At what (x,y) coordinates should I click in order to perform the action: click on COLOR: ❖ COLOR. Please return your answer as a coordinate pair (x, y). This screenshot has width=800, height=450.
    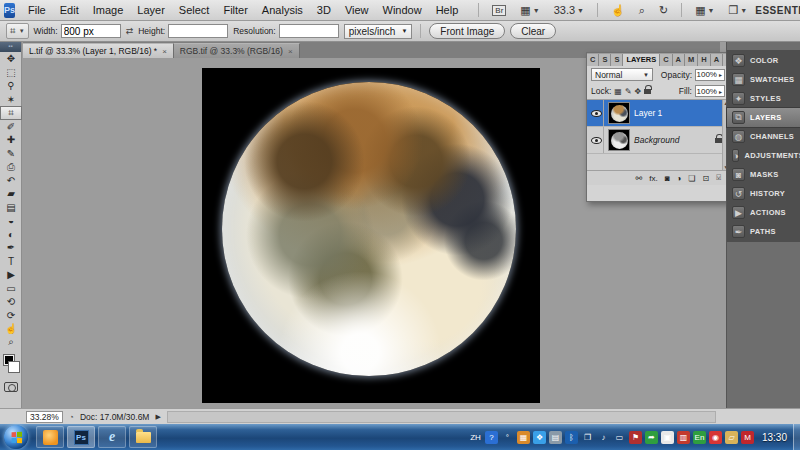
    Looking at the image, I should click on (764, 60).